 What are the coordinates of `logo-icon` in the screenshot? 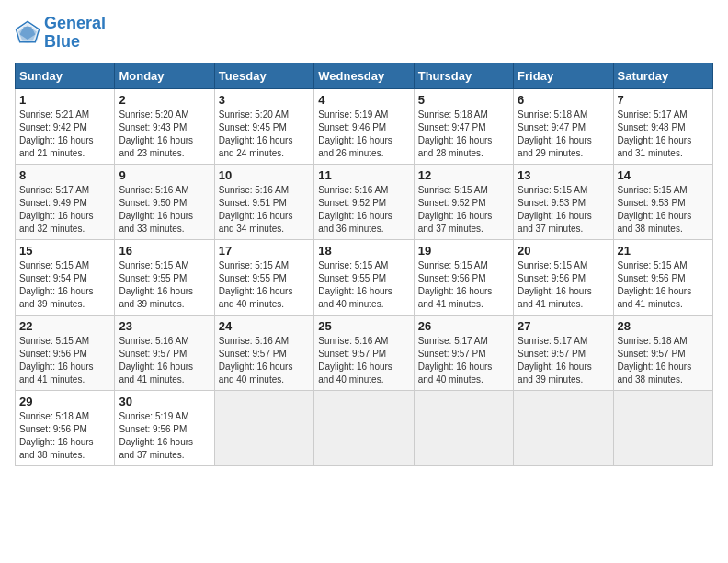 It's located at (28, 33).